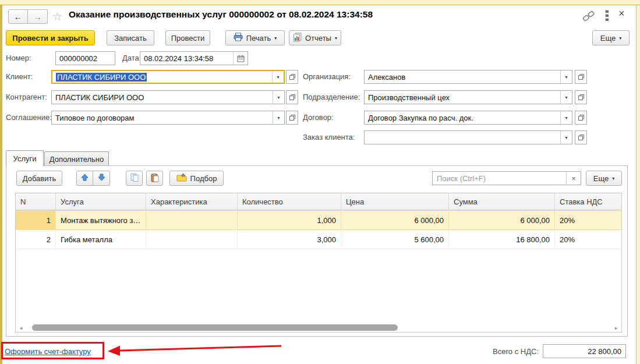 The width and height of the screenshot is (640, 364). Describe the element at coordinates (194, 58) in the screenshot. I see `date-input: 08.02.2024 13:34:58` at that location.